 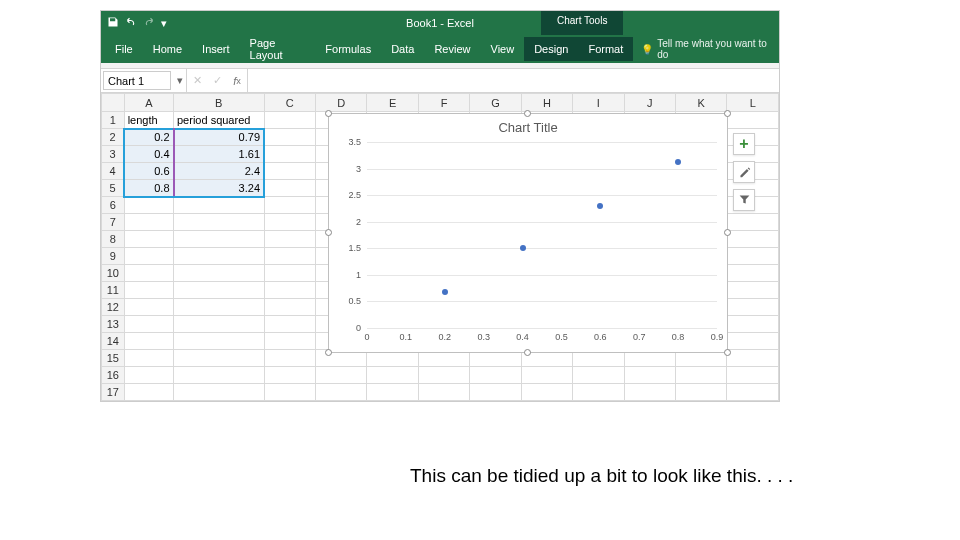 What do you see at coordinates (278, 49) in the screenshot?
I see `tab-page-layout: Page Layout` at bounding box center [278, 49].